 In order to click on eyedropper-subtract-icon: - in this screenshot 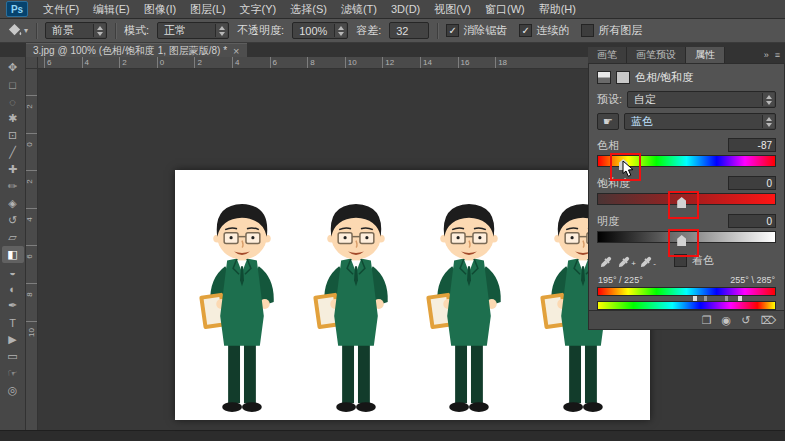, I will do `click(648, 260)`.